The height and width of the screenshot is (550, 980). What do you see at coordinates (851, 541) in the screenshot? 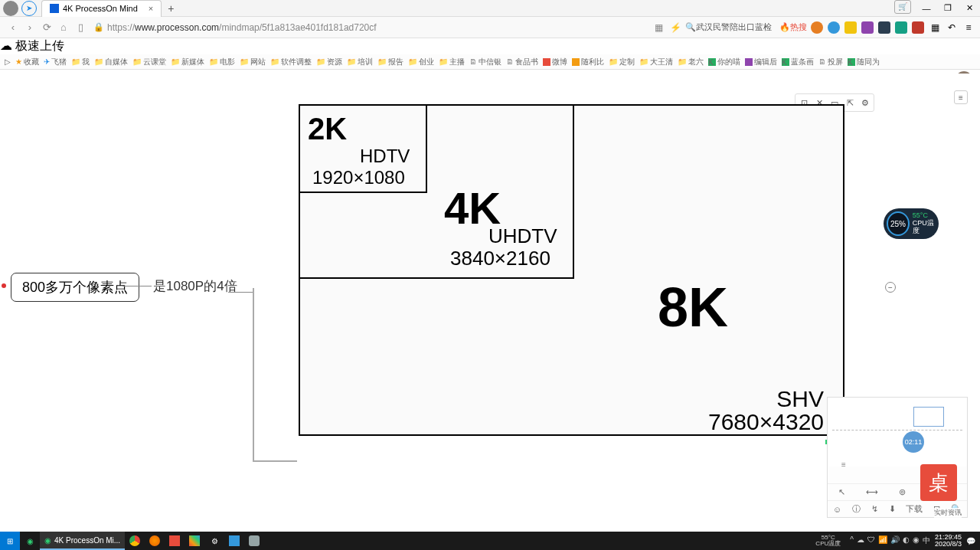
I see `tray-icon: ^` at bounding box center [851, 541].